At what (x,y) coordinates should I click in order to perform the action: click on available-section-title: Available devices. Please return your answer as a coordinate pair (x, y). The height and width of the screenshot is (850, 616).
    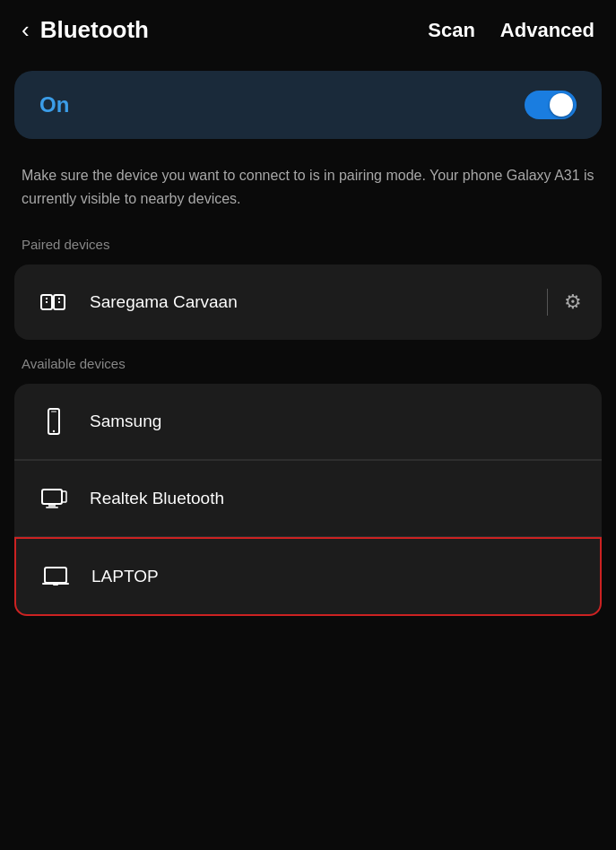
    Looking at the image, I should click on (74, 364).